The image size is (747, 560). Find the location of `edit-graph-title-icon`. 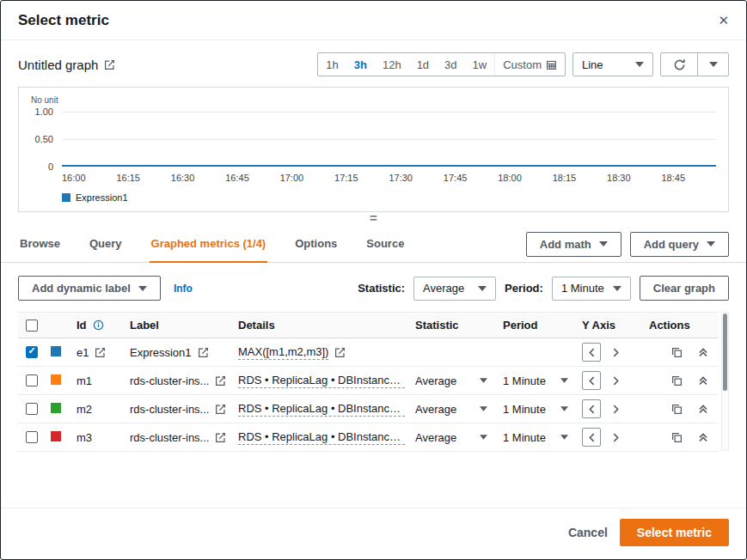

edit-graph-title-icon is located at coordinates (110, 65).